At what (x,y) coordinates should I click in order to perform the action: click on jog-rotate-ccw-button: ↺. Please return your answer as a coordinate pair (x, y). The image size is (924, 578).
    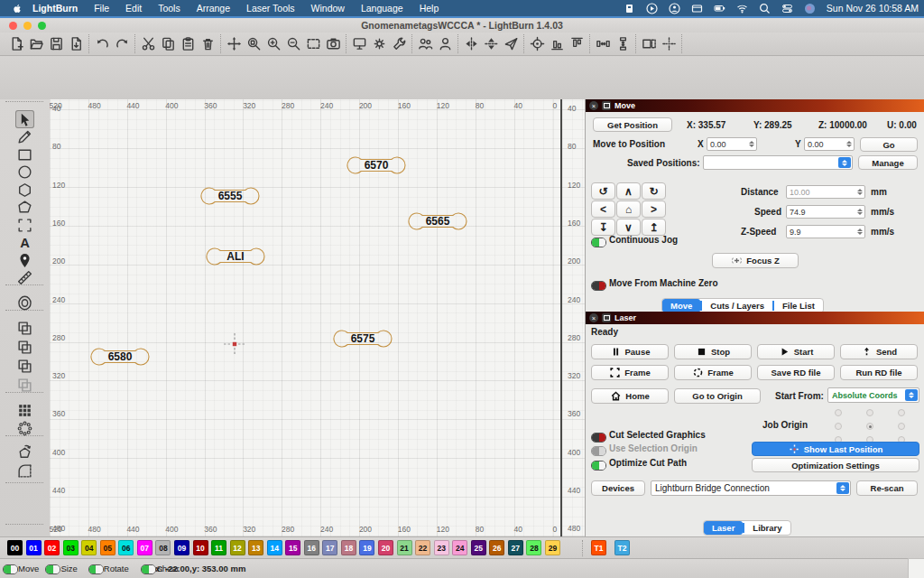
    Looking at the image, I should click on (603, 191).